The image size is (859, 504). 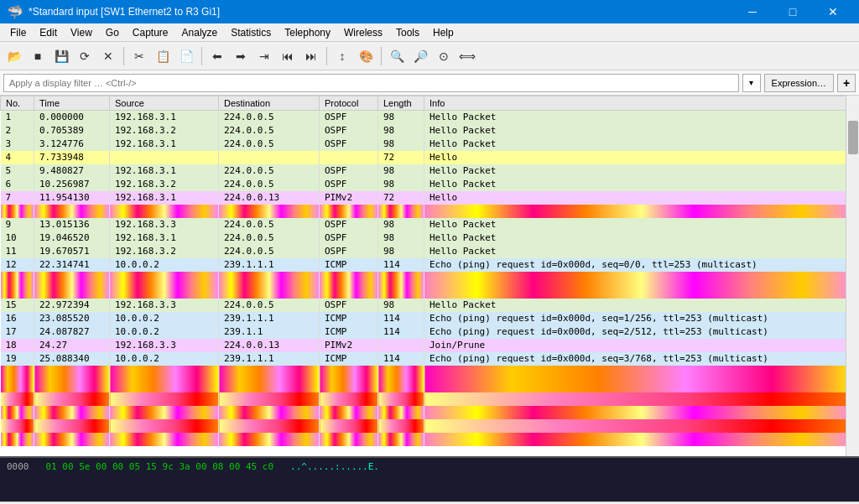 I want to click on filter-input, so click(x=371, y=83).